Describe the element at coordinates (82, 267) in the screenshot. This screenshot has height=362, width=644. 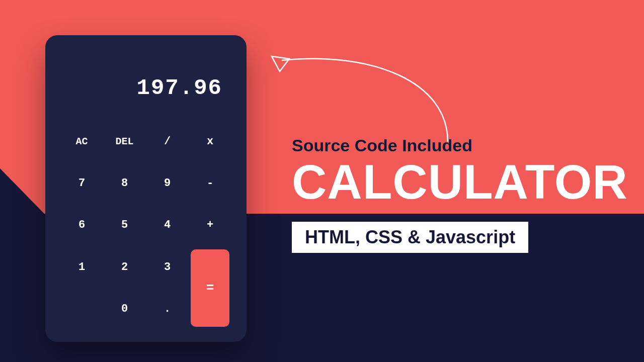
I see `digit-1-button: 1` at that location.